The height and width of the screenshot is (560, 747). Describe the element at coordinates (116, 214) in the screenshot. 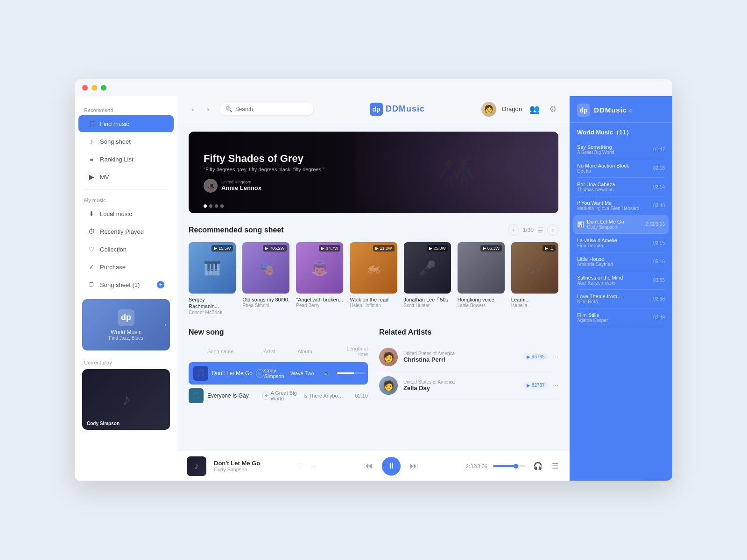

I see `sidebar-label-local-music: Local music` at that location.